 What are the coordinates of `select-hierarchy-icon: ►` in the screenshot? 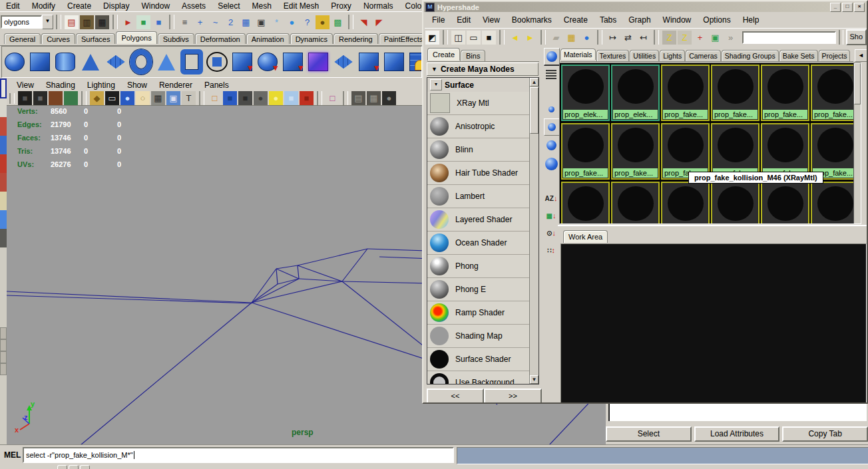 It's located at (128, 23).